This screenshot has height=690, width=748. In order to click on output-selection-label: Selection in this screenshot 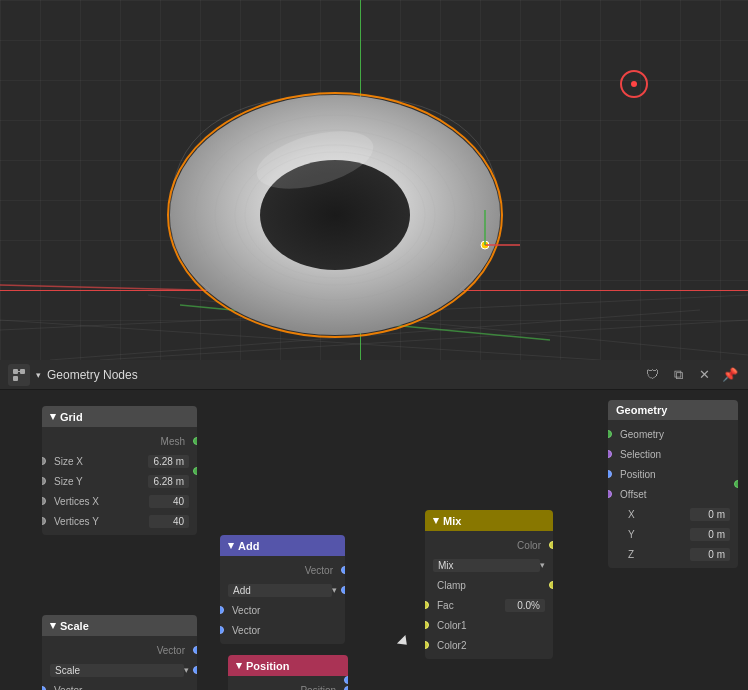, I will do `click(673, 454)`.